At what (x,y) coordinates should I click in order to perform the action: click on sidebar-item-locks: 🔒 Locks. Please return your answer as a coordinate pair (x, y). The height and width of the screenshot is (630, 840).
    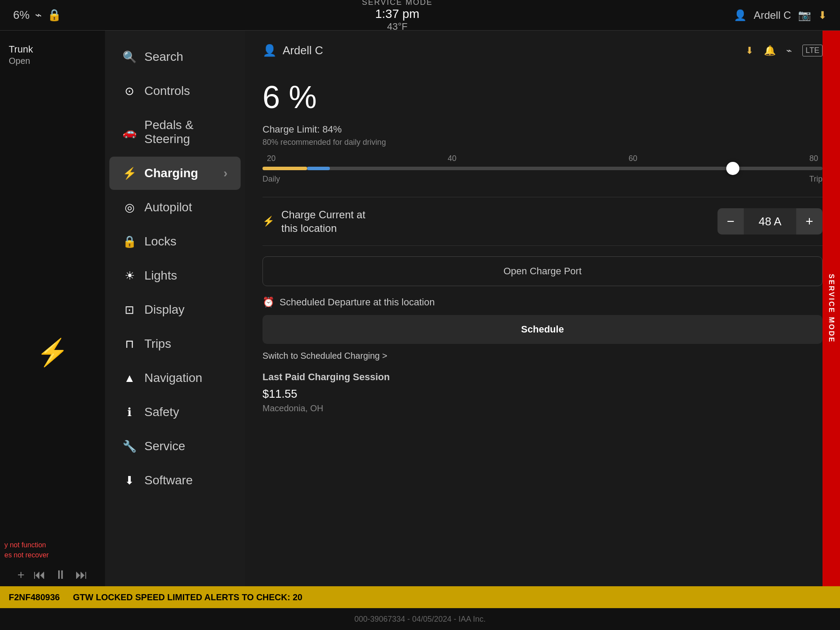
    Looking at the image, I should click on (175, 242).